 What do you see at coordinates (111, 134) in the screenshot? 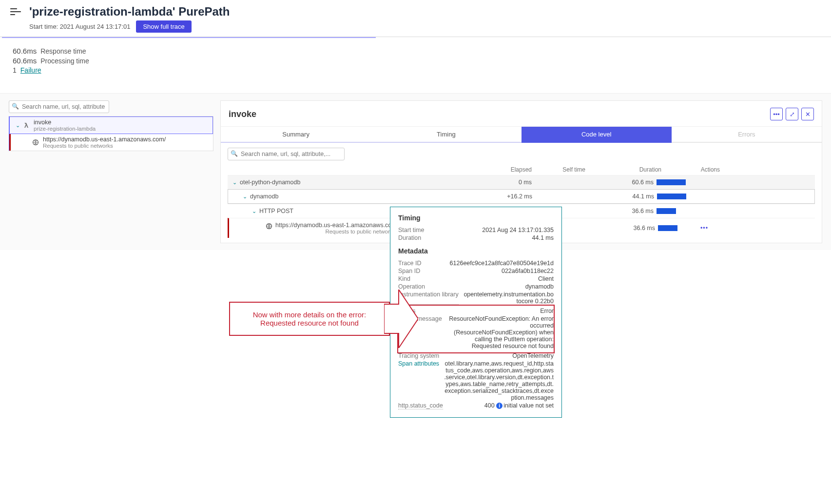
I see `trace-tree: ⌄ invoke prize-registration-lambda https…` at bounding box center [111, 134].